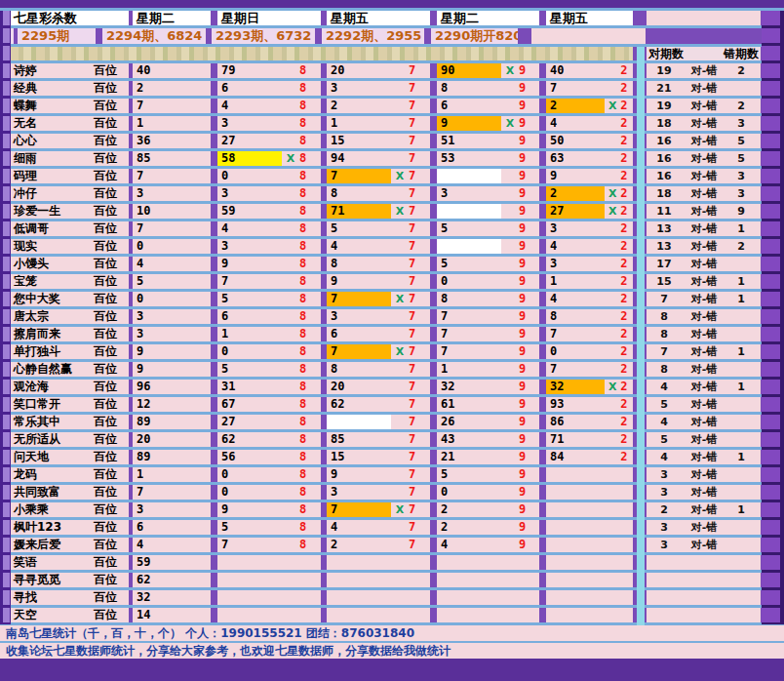 Image resolution: width=784 pixels, height=681 pixels. What do you see at coordinates (172, 386) in the screenshot?
I see `kill-value: 96` at bounding box center [172, 386].